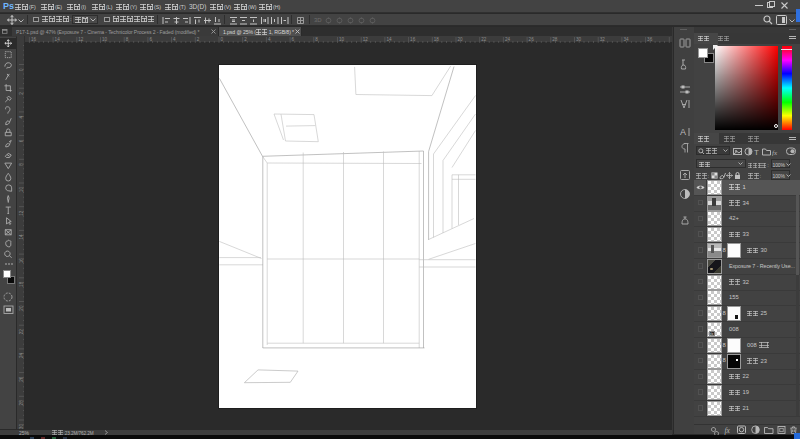  Describe the element at coordinates (603, 40) in the screenshot. I see `svg-text: 32` at that location.